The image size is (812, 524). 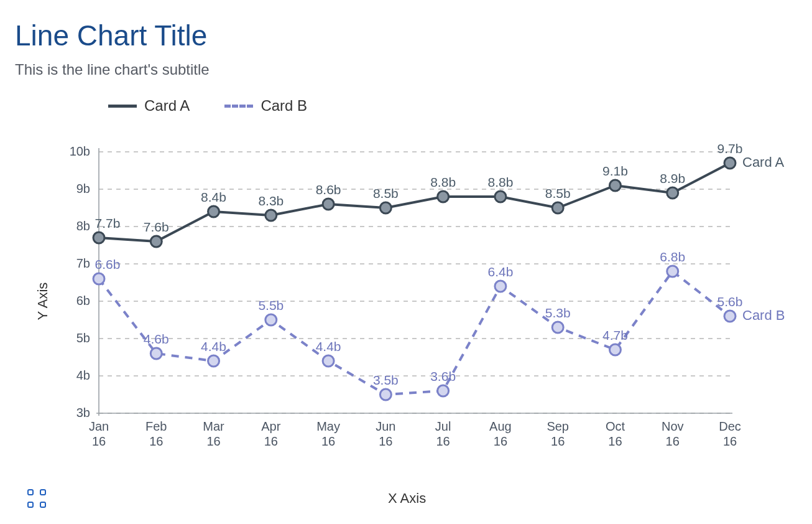 I want to click on series-line-card-a, so click(x=414, y=202).